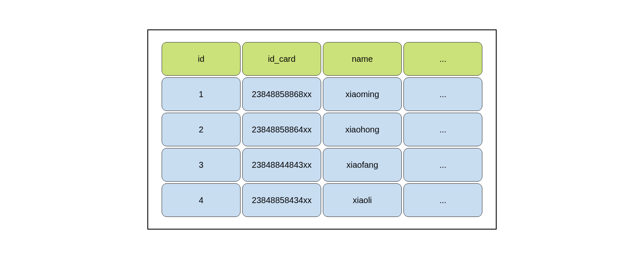 Image resolution: width=644 pixels, height=259 pixels. I want to click on cell-id-card: 23848844843xx, so click(282, 165).